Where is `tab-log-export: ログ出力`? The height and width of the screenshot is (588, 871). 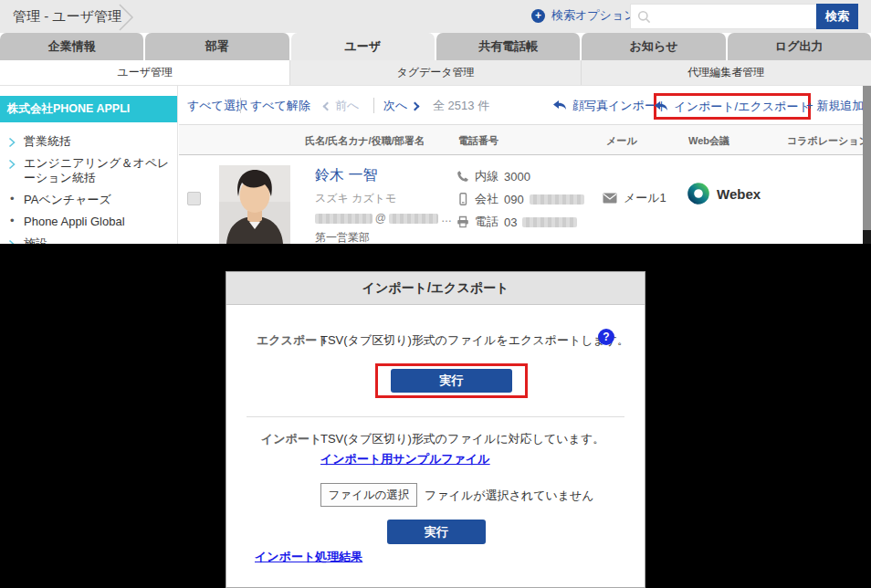 tab-log-export: ログ出力 is located at coordinates (800, 47).